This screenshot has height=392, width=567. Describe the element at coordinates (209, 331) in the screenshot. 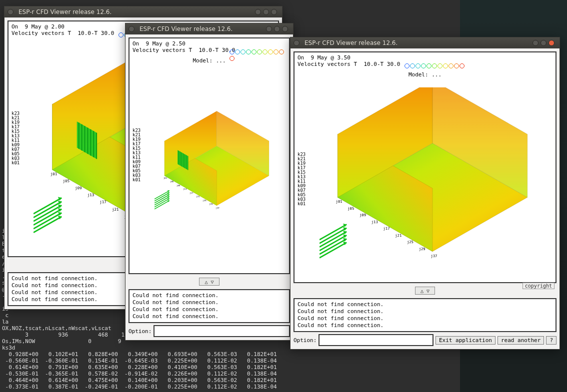

I see `option-bar: Option:` at that location.